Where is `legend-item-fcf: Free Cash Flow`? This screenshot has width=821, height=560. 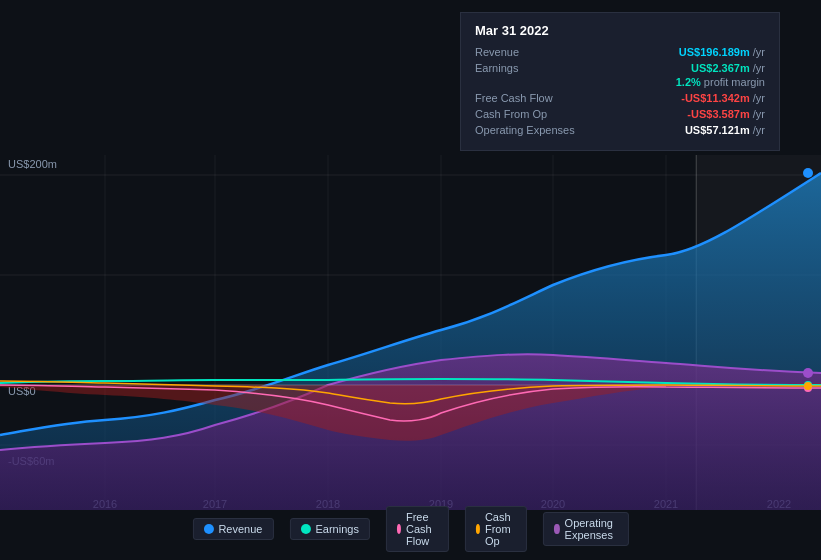
legend-item-fcf: Free Cash Flow is located at coordinates (418, 529).